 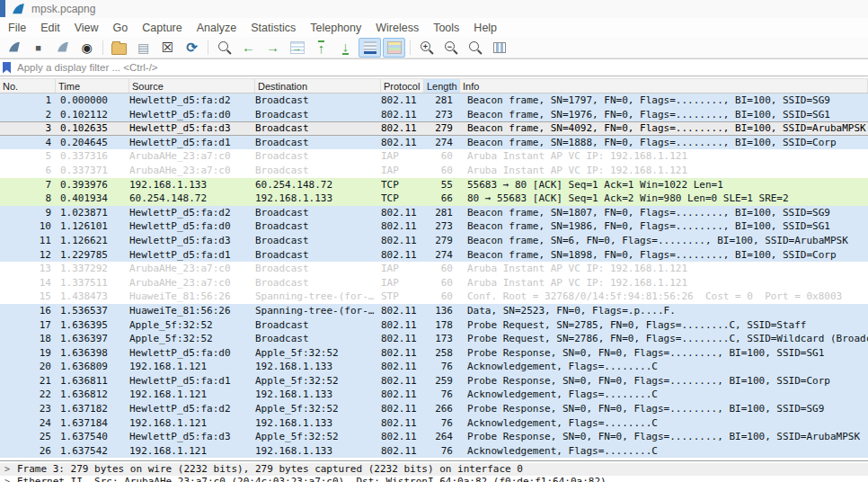 What do you see at coordinates (442, 381) in the screenshot?
I see `packet-cell-length: 259` at bounding box center [442, 381].